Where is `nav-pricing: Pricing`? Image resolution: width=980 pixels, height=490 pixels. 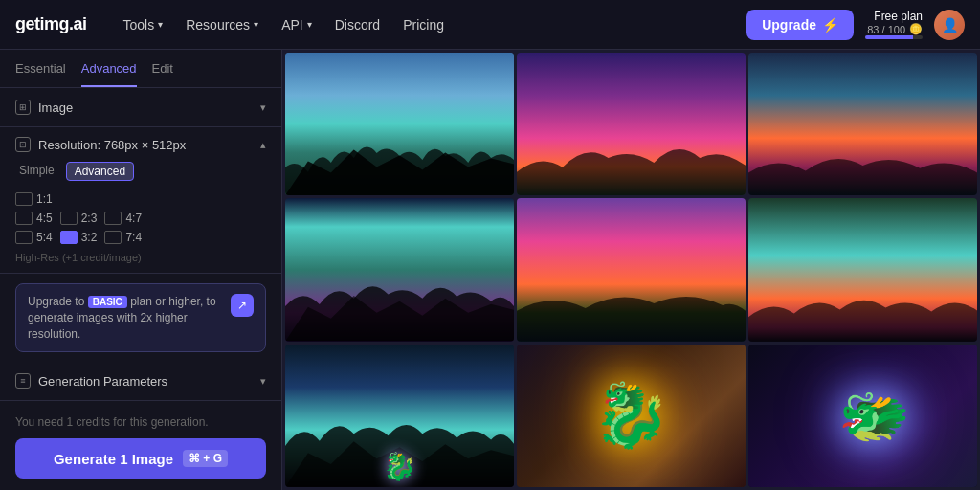 nav-pricing: Pricing is located at coordinates (423, 25).